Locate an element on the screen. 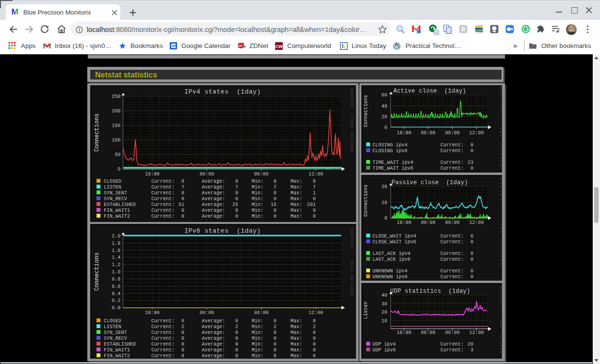 The image size is (600, 364). svg-text: UNKNOWN ipv6 is located at coordinates (390, 277).